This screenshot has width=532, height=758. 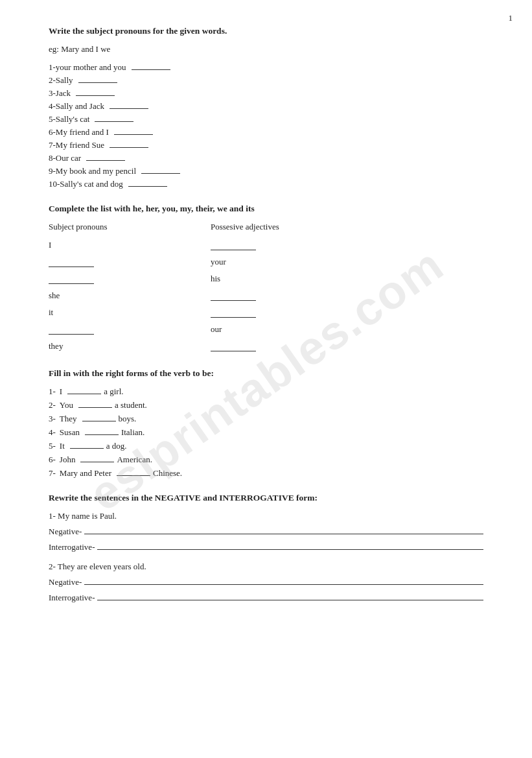 I want to click on list-item: 7-My friend Sue, so click(x=266, y=145).